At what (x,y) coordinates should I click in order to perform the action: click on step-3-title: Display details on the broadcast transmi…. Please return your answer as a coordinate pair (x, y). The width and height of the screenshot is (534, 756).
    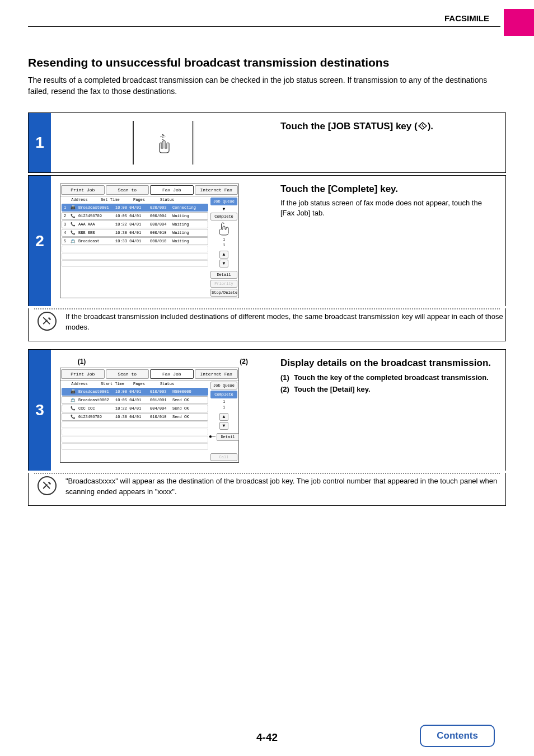
    Looking at the image, I should click on (388, 363).